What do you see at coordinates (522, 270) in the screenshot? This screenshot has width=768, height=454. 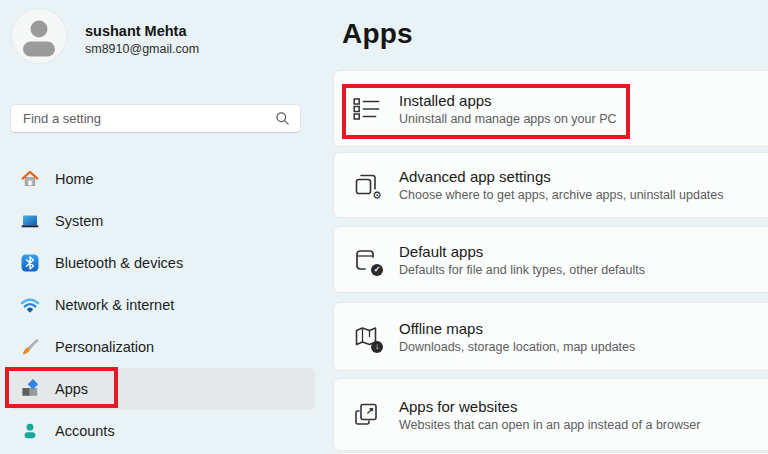 I see `card-subtitle: Defaults for file and link types, other …` at bounding box center [522, 270].